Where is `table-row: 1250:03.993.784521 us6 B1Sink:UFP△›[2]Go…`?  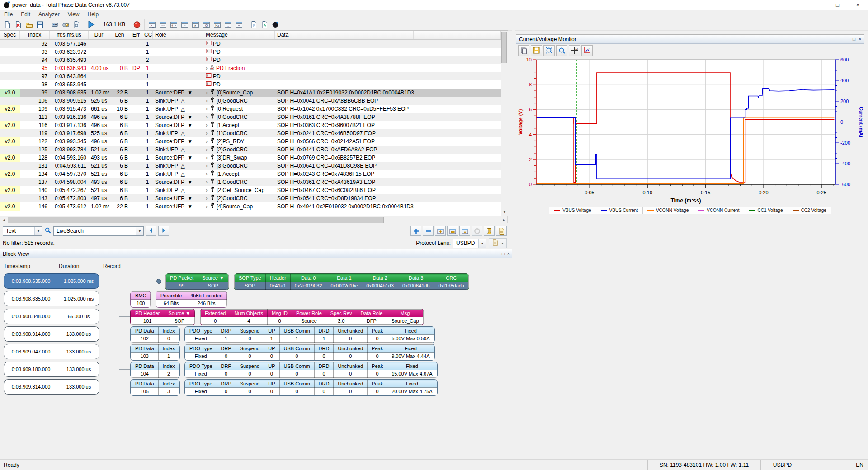 table-row: 1250:03.993.784521 us6 B1Sink:UFP△›[2]Go… is located at coordinates (254, 150).